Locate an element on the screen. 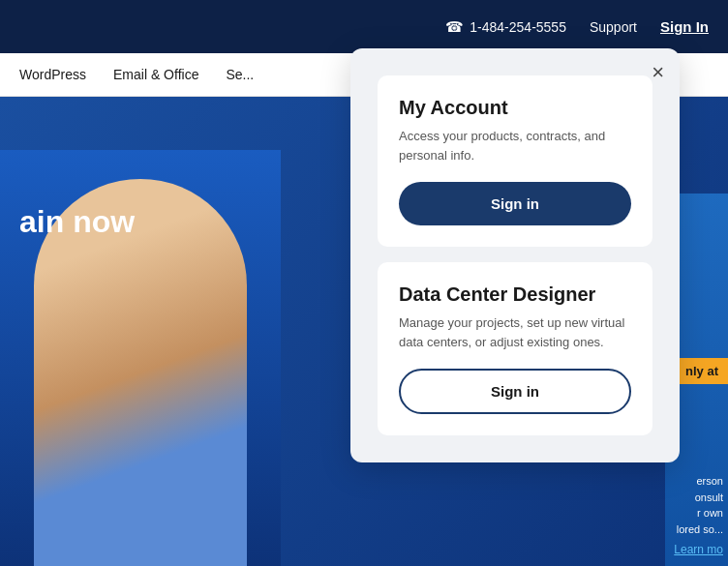 The width and height of the screenshot is (728, 566). data-center-section: Data Center Designer Manage your project… is located at coordinates (515, 348).